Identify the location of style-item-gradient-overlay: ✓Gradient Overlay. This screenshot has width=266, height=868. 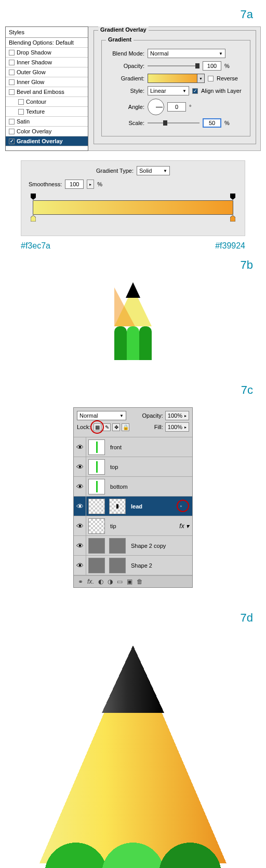
(47, 141).